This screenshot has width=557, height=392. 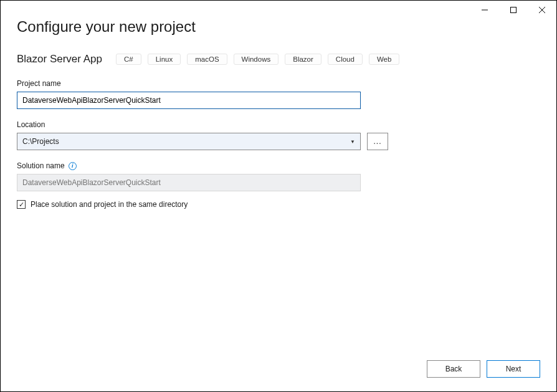 What do you see at coordinates (513, 10) in the screenshot?
I see `window-controls` at bounding box center [513, 10].